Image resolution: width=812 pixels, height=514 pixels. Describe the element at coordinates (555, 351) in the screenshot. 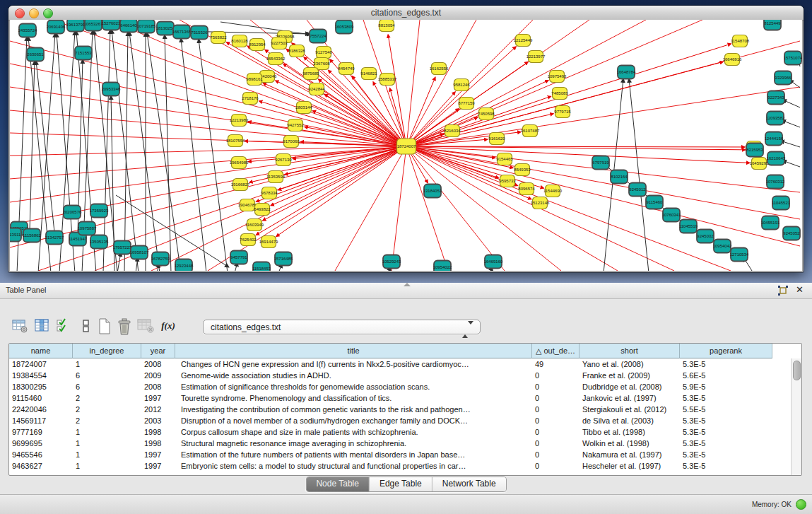

I see `column-header-out_de: △ out_de…` at that location.